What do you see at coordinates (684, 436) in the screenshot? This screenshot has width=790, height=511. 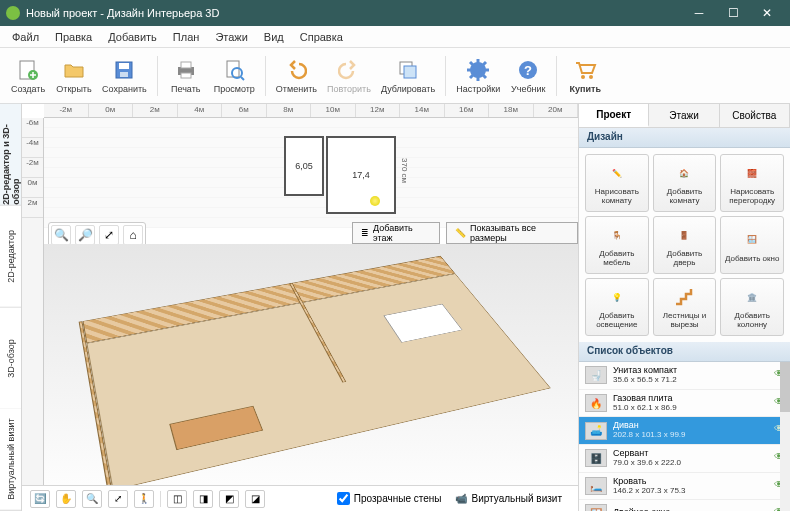 I see `object-list: 🚽Унитаз компакт35.6 x 56.5 x 71.2👁 🔥Газо…` at bounding box center [684, 436].